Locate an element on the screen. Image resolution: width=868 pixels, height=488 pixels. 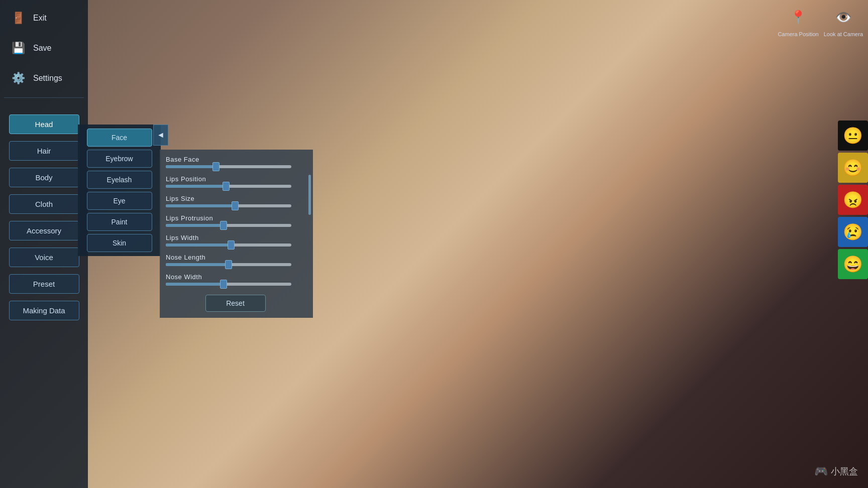
save-icon: 💾 is located at coordinates (18, 48).